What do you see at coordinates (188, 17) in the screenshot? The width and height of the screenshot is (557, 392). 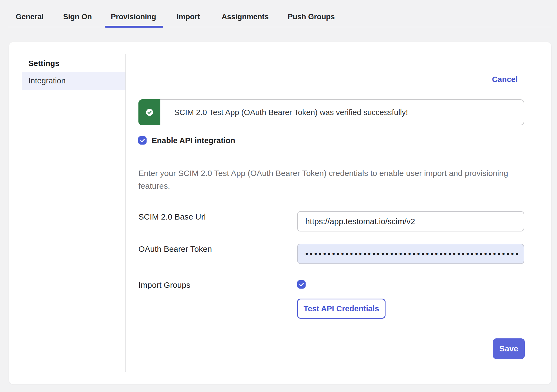 I see `tab-import: Import` at bounding box center [188, 17].